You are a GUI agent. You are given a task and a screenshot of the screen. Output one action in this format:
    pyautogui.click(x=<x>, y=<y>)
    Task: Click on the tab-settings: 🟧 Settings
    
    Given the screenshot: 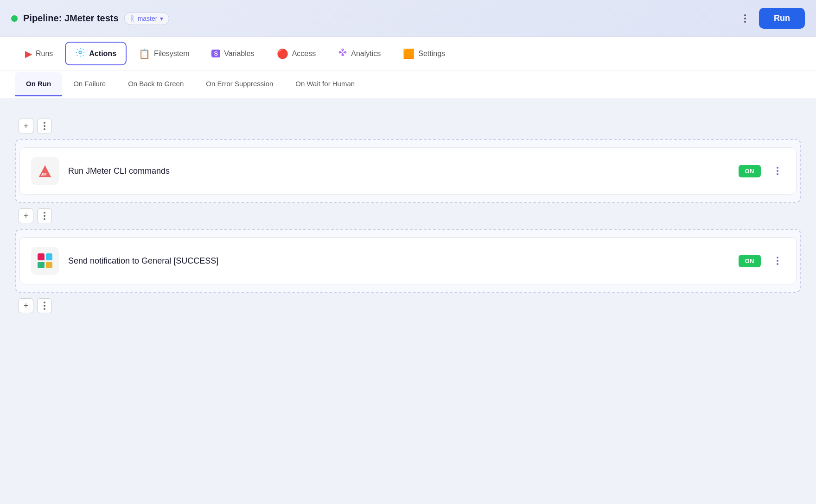 What is the action you would take?
    pyautogui.click(x=424, y=54)
    